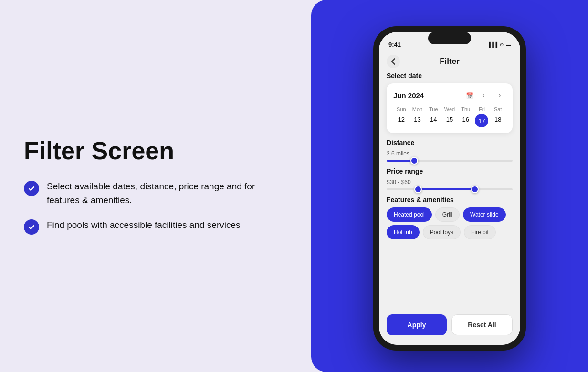 Image resolution: width=588 pixels, height=372 pixels. I want to click on features-label: Features & amenities, so click(450, 200).